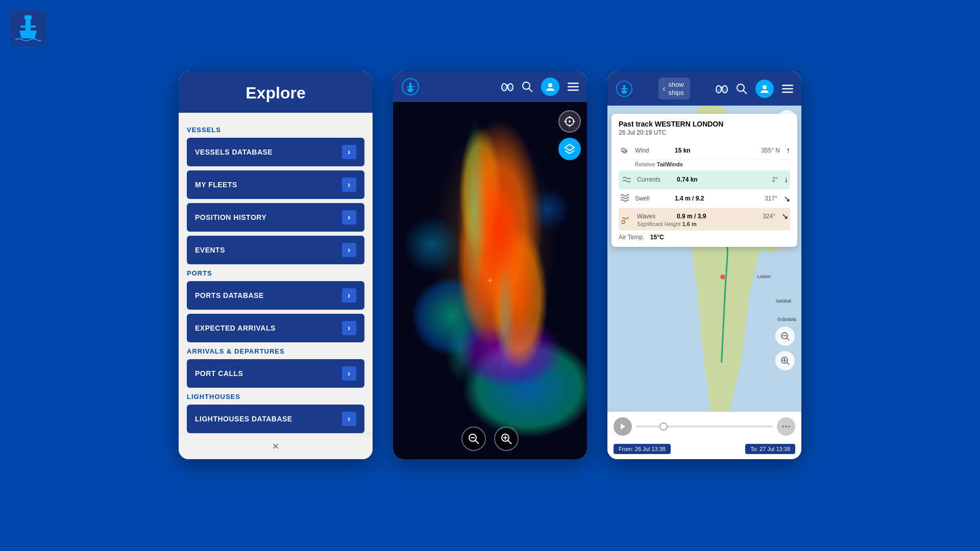 The image size is (980, 551). Describe the element at coordinates (276, 328) in the screenshot. I see `menu-btn-expected-arrivals: EXPECTED ARRIVALS ›` at that location.